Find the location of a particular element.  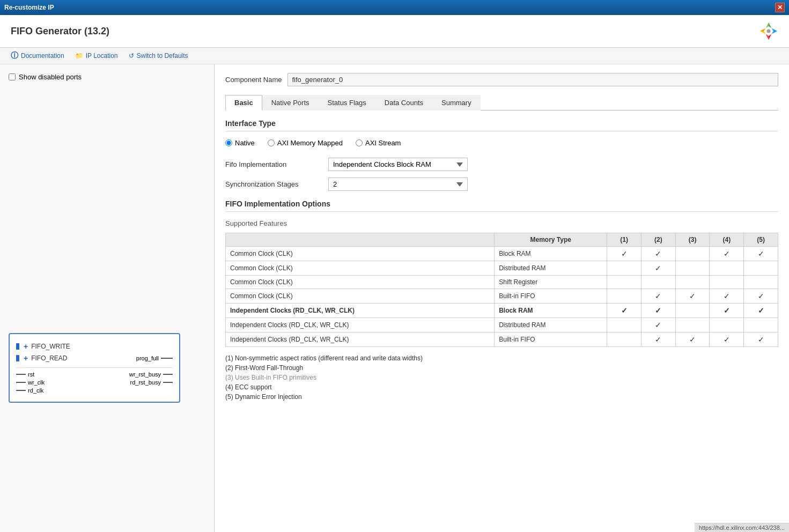

table-cell-1-3: ✓ is located at coordinates (658, 268).